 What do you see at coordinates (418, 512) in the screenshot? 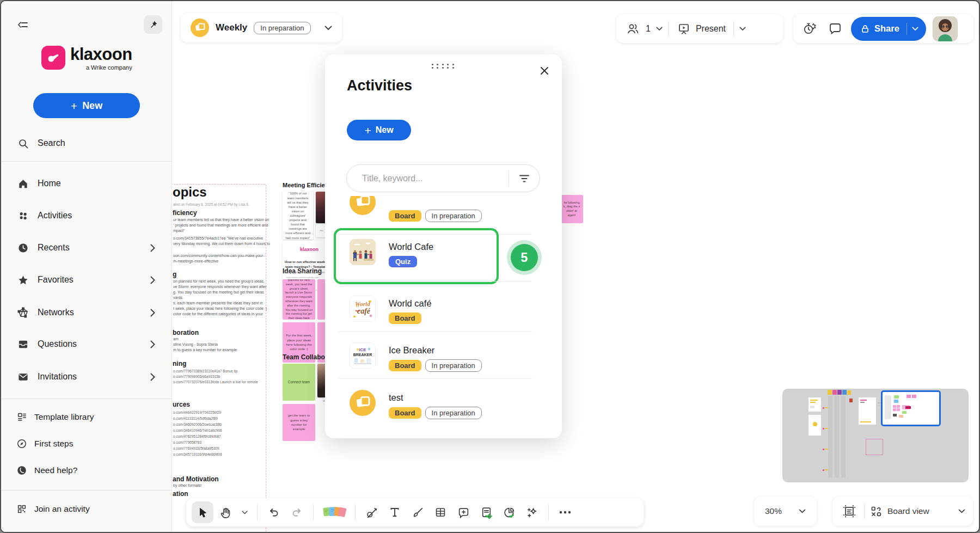
I see `draw-tool-button` at bounding box center [418, 512].